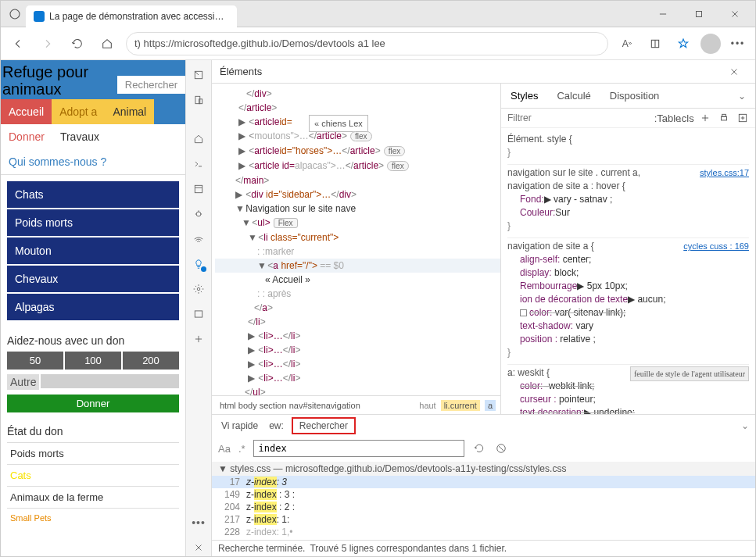 This screenshot has height=557, width=756. Describe the element at coordinates (629, 148) in the screenshot. I see `css-rule: Élément. style {}` at that location.